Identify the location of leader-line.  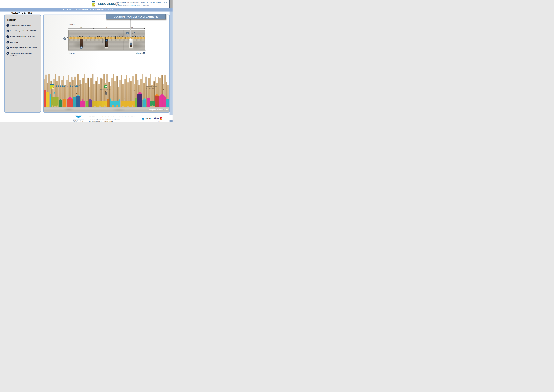
(132, 34).